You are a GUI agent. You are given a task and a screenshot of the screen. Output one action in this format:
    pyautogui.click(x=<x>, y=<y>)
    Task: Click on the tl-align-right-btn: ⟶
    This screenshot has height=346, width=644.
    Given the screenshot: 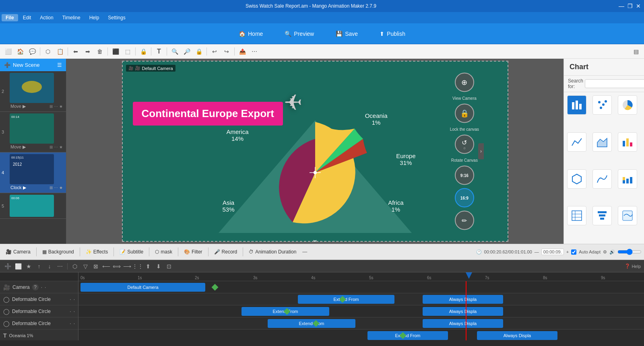 What is the action you would take?
    pyautogui.click(x=127, y=266)
    